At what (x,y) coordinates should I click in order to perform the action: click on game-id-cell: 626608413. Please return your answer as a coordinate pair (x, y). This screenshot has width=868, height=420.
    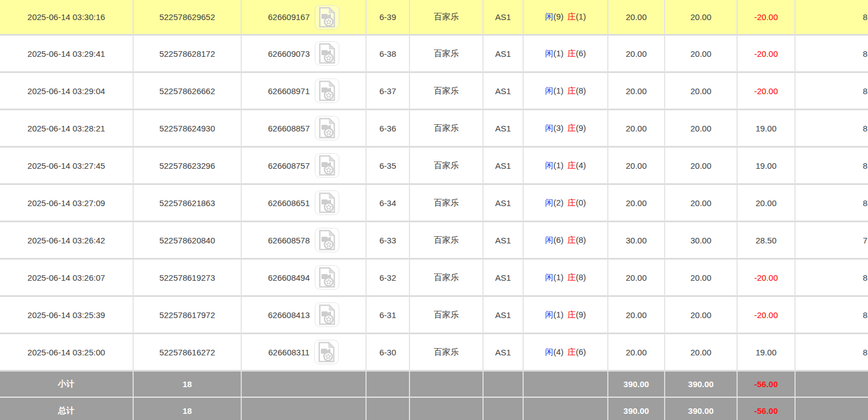
    Looking at the image, I should click on (304, 315).